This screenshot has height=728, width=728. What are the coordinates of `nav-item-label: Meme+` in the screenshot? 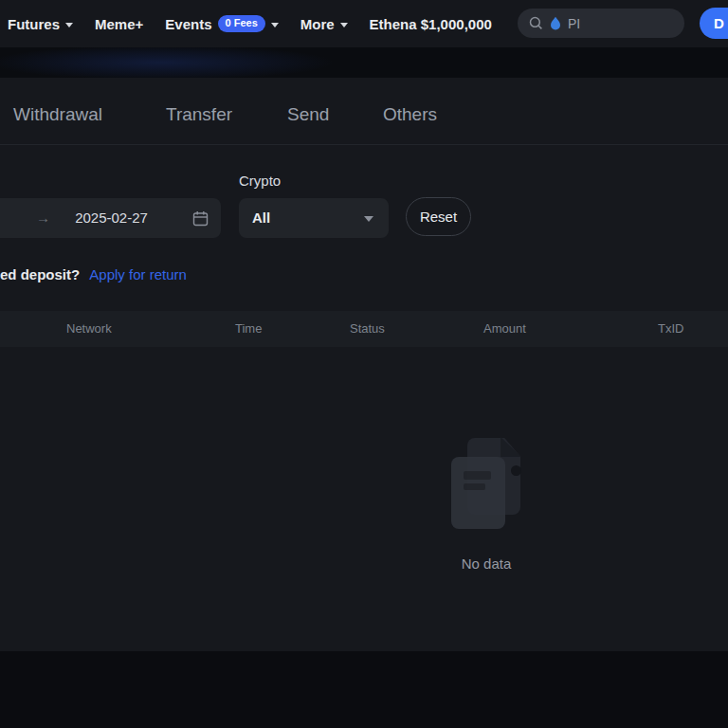 It's located at (119, 25).